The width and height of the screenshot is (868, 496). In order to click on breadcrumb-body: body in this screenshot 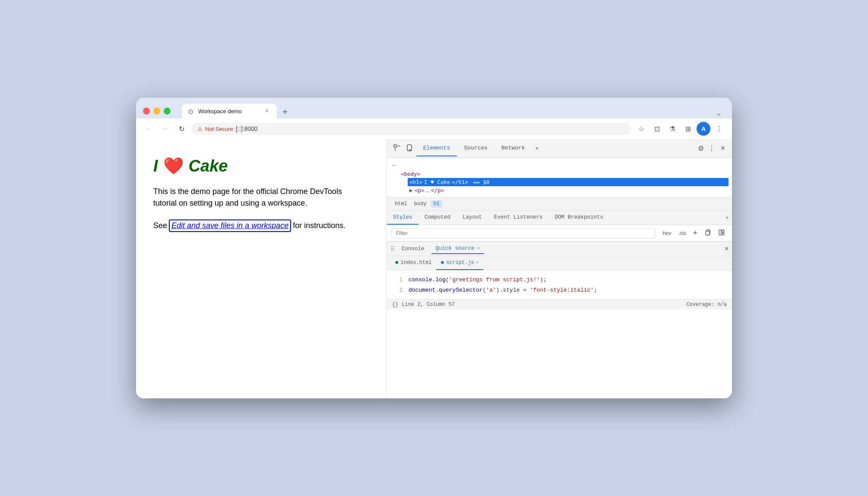, I will do `click(421, 204)`.